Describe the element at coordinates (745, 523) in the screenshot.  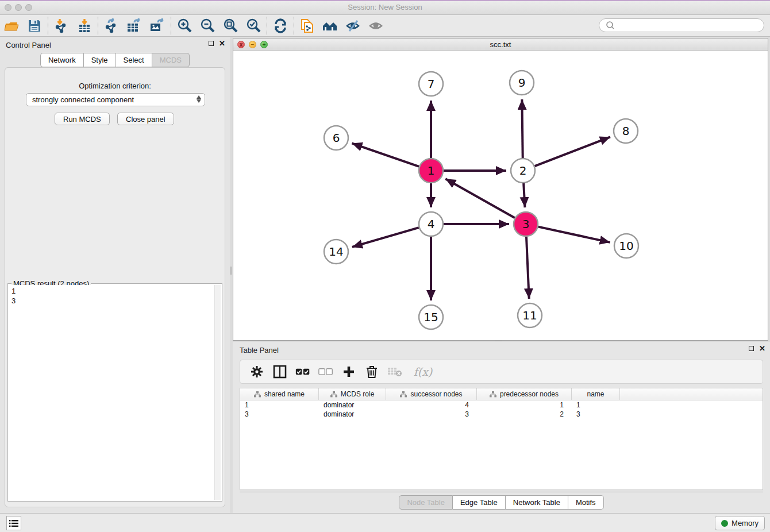
I see `memory-label: Memory` at that location.